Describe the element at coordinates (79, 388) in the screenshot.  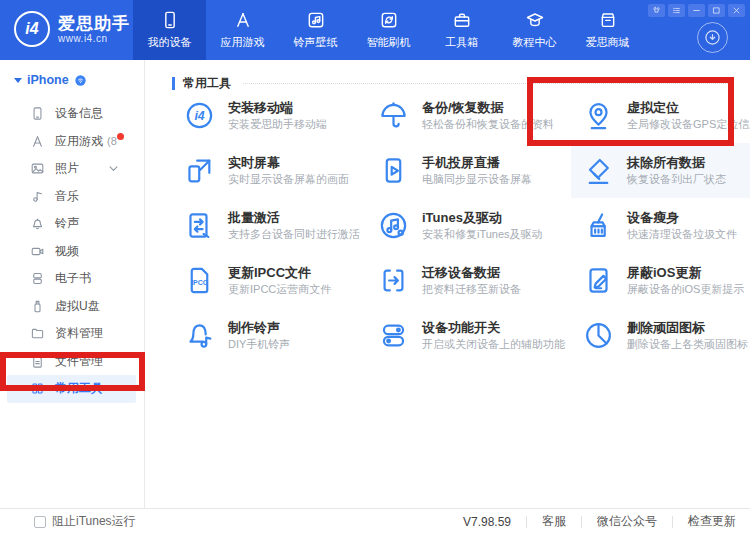
I see `sidebar-item-label: 常用工具` at that location.